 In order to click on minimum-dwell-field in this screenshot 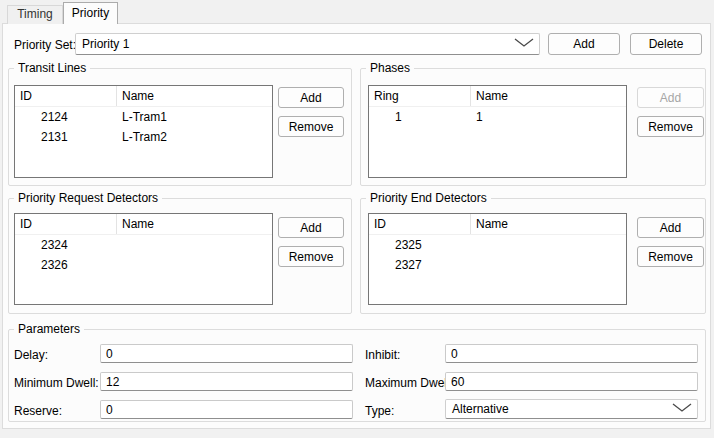, I will do `click(226, 382)`.